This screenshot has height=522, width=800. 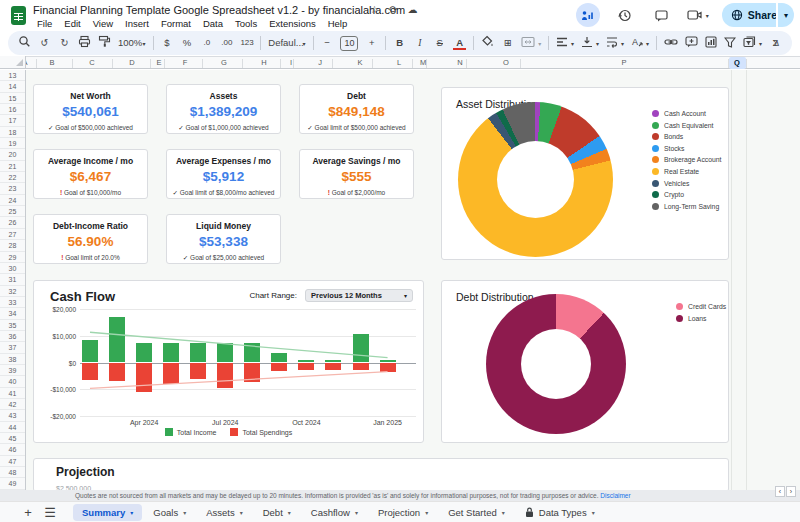 I want to click on filter-icon, so click(x=730, y=43).